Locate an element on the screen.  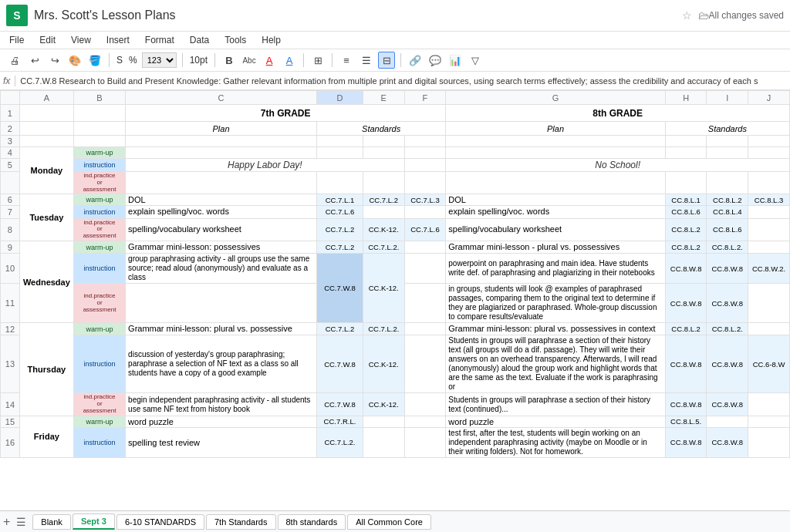
col-A: A is located at coordinates (46, 98).